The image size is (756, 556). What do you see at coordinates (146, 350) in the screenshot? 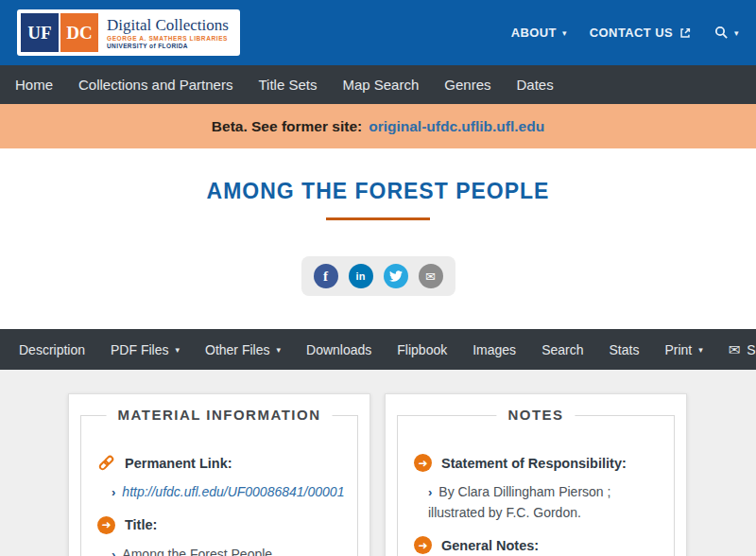
I see `toolbar-pdf-files-menu: PDF Files ▾` at bounding box center [146, 350].